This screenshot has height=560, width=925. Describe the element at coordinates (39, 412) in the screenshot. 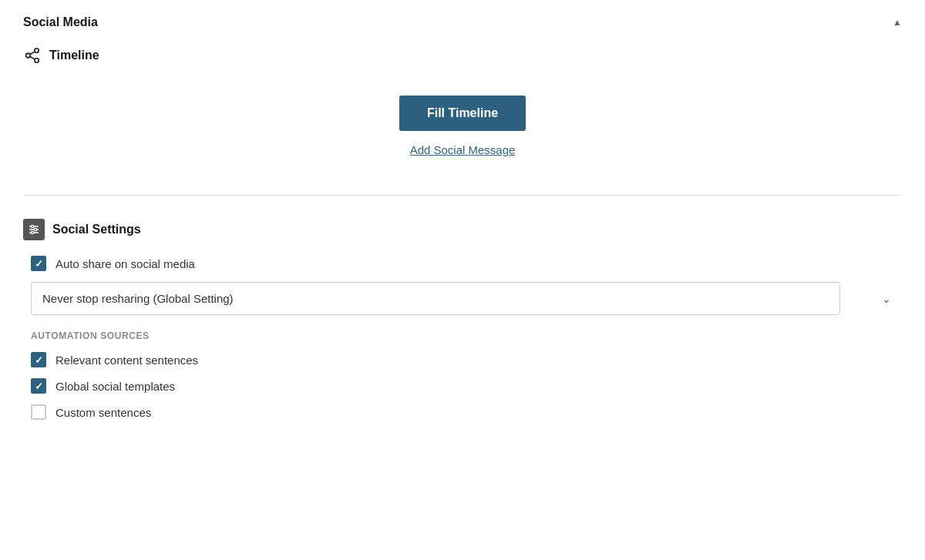

I see `custom-sentences-checkbox` at that location.